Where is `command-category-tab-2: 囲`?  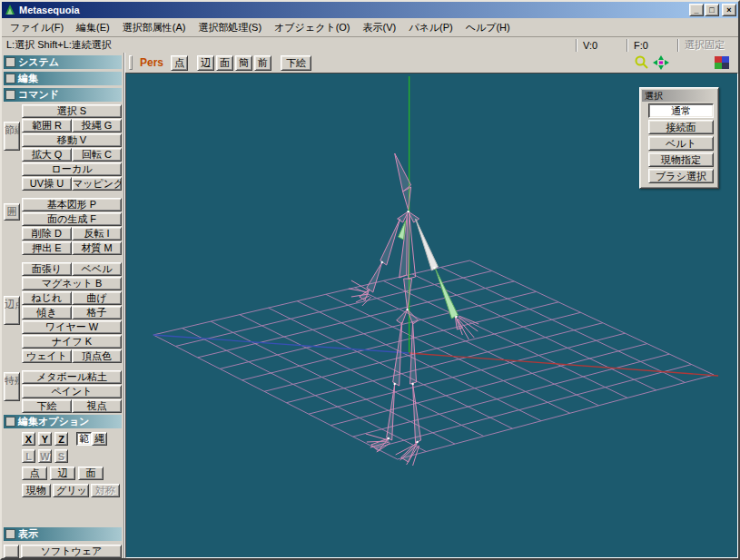 command-category-tab-2: 囲 is located at coordinates (12, 212).